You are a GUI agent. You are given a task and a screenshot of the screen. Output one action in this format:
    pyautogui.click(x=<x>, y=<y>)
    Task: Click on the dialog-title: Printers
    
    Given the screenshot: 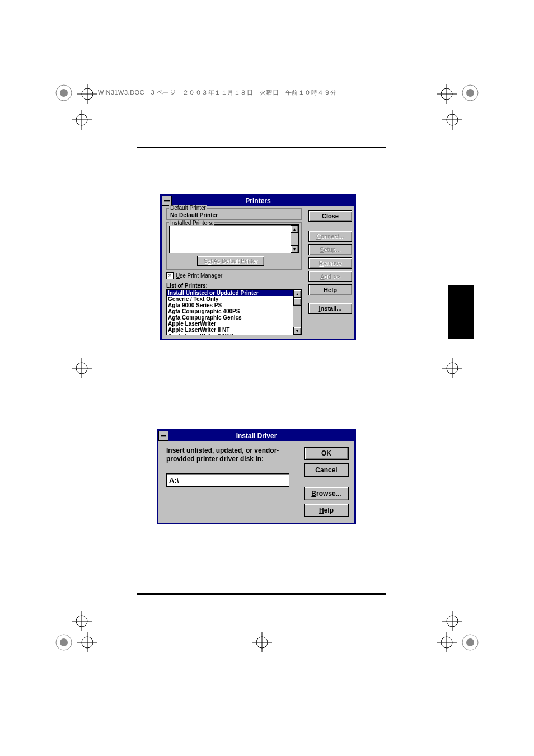 What is the action you would take?
    pyautogui.click(x=263, y=201)
    